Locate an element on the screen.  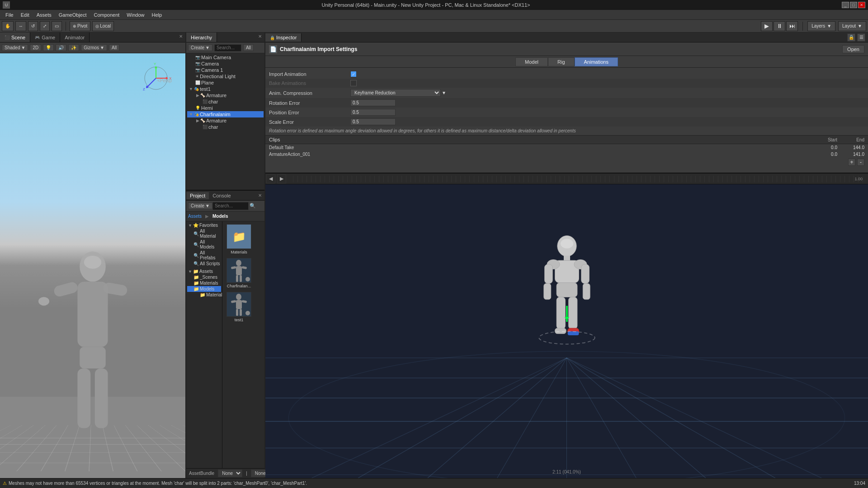
menu-gameobject: GameObject is located at coordinates (73, 15).